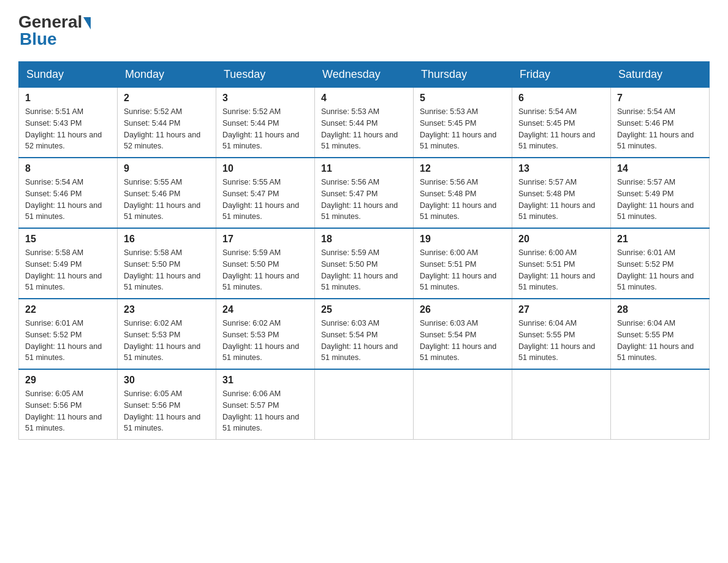 The height and width of the screenshot is (563, 728). What do you see at coordinates (660, 310) in the screenshot?
I see `day-number: 28` at bounding box center [660, 310].